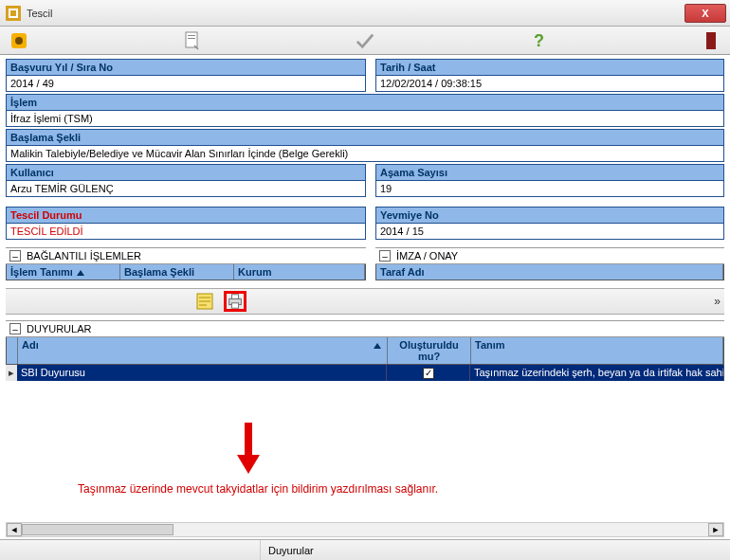 Image resolution: width=730 pixels, height=560 pixels. What do you see at coordinates (550, 231) in the screenshot?
I see `value-yevmiye: 2014 / 15` at bounding box center [550, 231].